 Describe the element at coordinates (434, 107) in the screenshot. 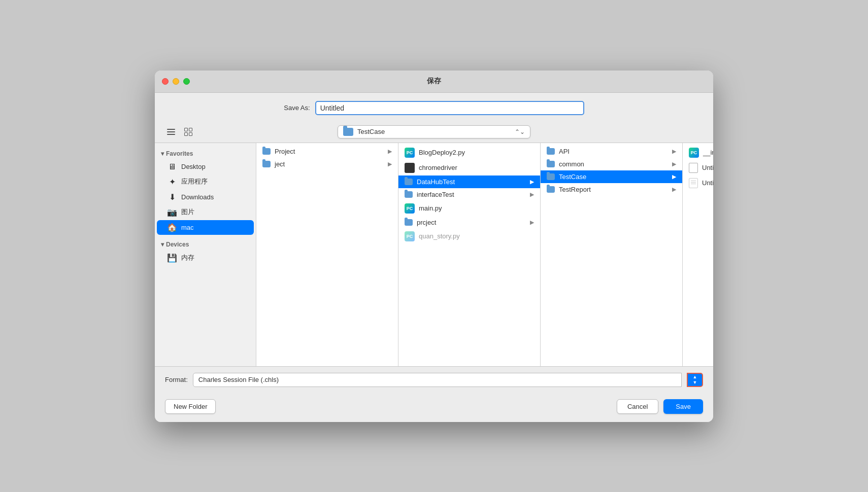

I see `save-as-row: Save As:` at that location.